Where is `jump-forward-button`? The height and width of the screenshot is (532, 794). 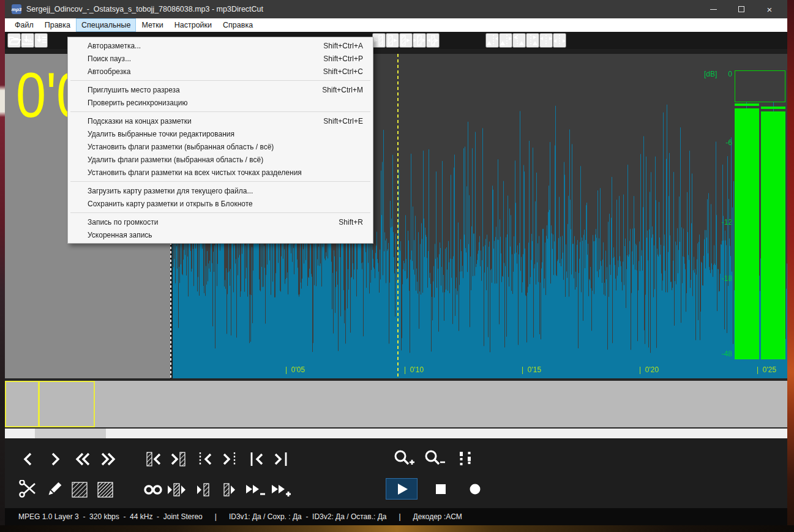 jump-forward-button is located at coordinates (109, 459).